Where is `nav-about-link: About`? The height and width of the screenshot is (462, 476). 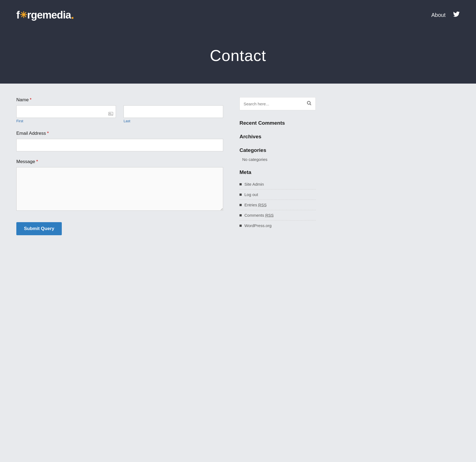 nav-about-link: About is located at coordinates (438, 15).